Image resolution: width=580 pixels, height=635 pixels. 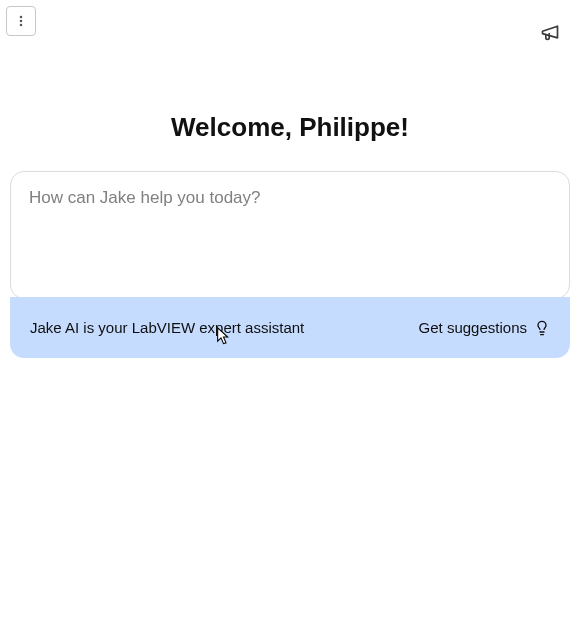 What do you see at coordinates (550, 32) in the screenshot?
I see `announcements-button` at bounding box center [550, 32].